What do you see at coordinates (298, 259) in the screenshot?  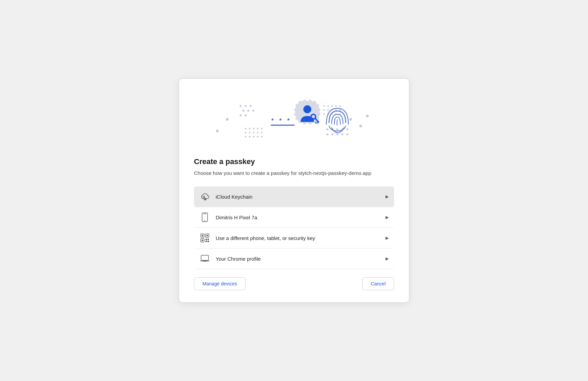 I see `option-chrome-profile-label: Your Chrome profile` at bounding box center [298, 259].